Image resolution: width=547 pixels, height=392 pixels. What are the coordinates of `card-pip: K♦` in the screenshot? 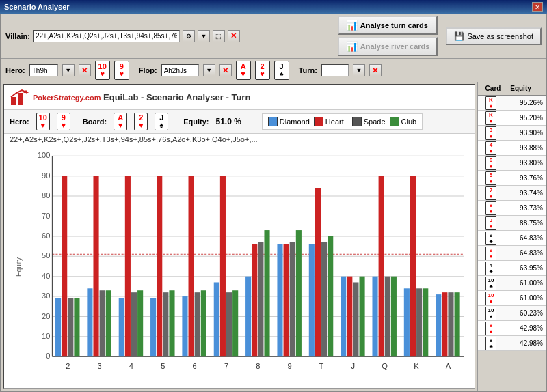 It's located at (491, 103).